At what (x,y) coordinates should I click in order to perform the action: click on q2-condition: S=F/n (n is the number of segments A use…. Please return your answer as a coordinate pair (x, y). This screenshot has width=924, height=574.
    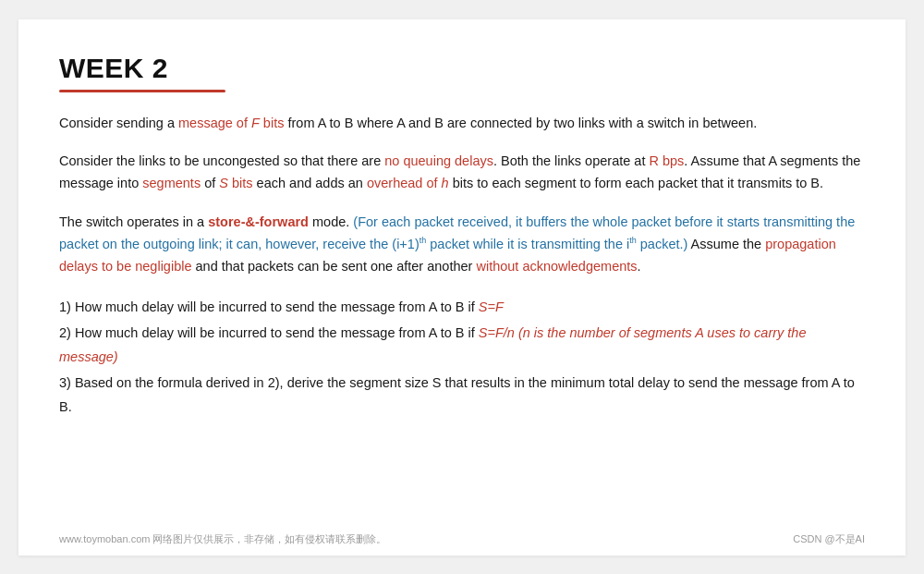
    Looking at the image, I should click on (432, 345).